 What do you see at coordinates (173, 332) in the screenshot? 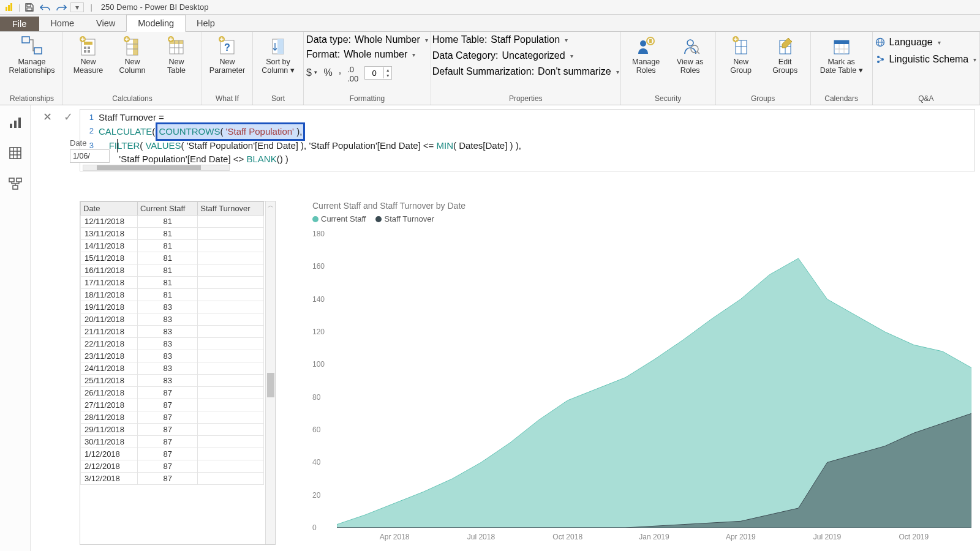
I see `table-row: 21/11/201883` at bounding box center [173, 332].